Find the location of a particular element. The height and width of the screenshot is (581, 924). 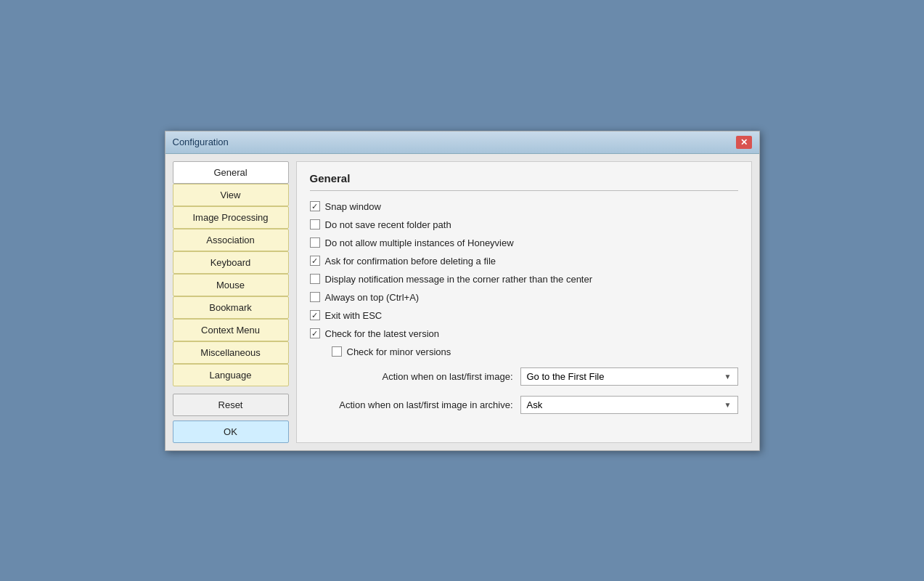

title-bar: Configuration ✕ is located at coordinates (462, 142).